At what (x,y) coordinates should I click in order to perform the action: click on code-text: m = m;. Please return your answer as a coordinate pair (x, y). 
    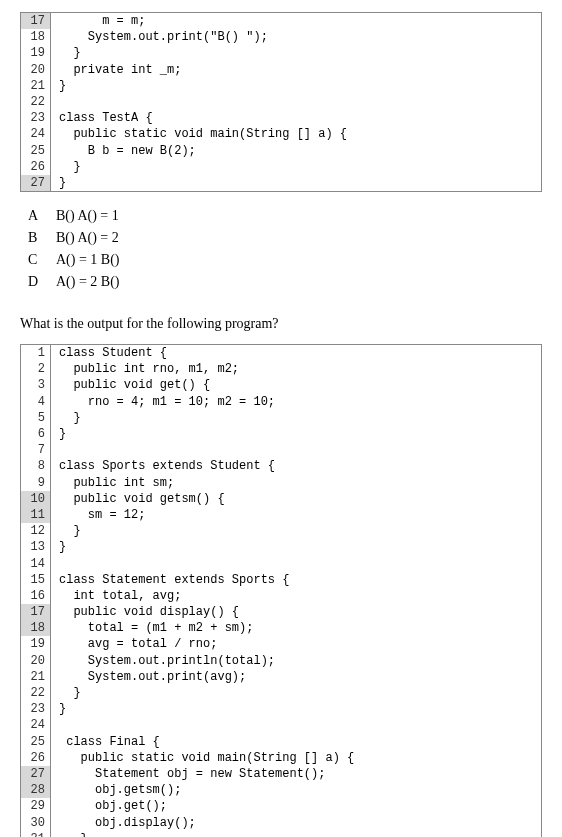
    Looking at the image, I should click on (296, 21).